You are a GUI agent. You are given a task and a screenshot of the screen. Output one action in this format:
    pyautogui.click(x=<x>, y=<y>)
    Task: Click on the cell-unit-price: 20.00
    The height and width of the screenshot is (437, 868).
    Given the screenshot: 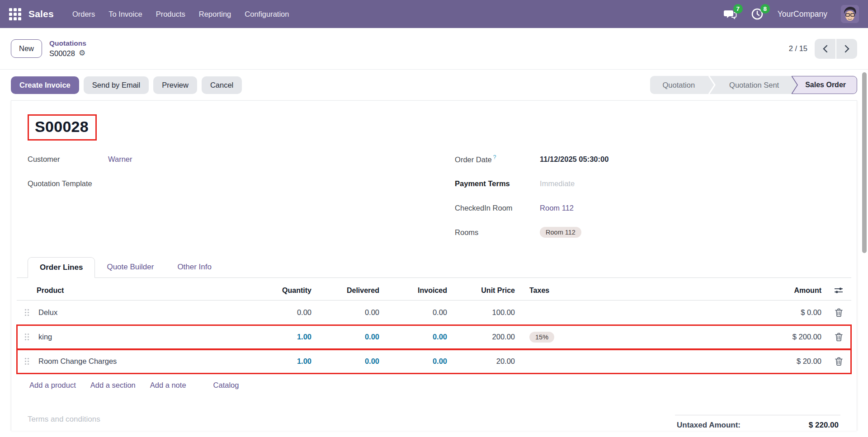 What is the action you would take?
    pyautogui.click(x=481, y=362)
    